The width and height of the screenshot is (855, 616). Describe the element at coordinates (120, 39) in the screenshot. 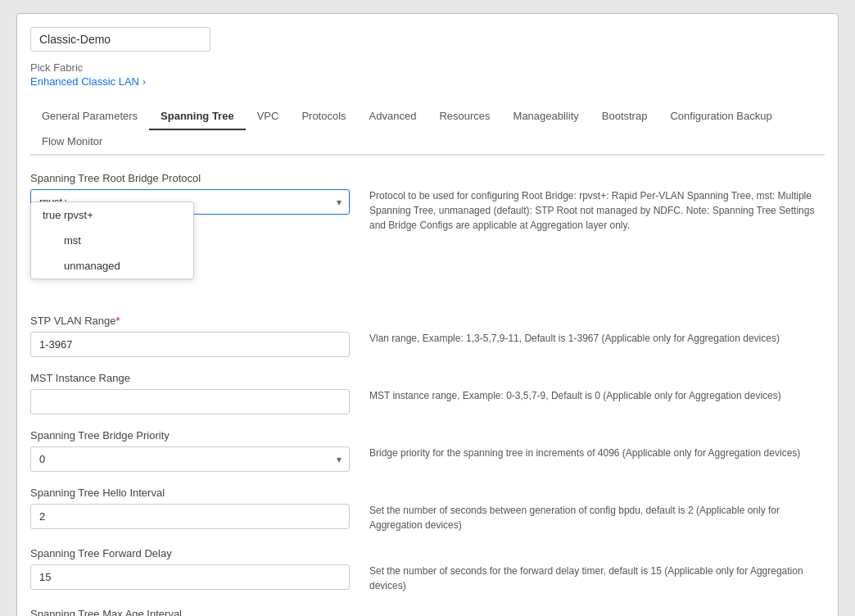

I see `fabric-title-input` at that location.